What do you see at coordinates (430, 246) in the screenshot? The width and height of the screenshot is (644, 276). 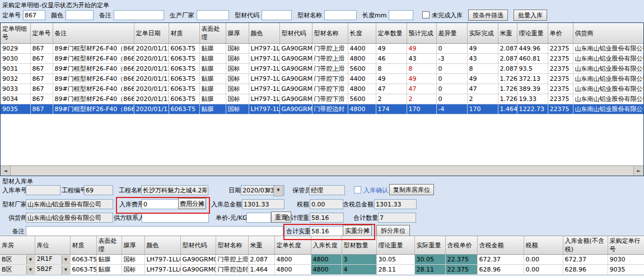 I see `column-header: 实际重量` at bounding box center [430, 246].